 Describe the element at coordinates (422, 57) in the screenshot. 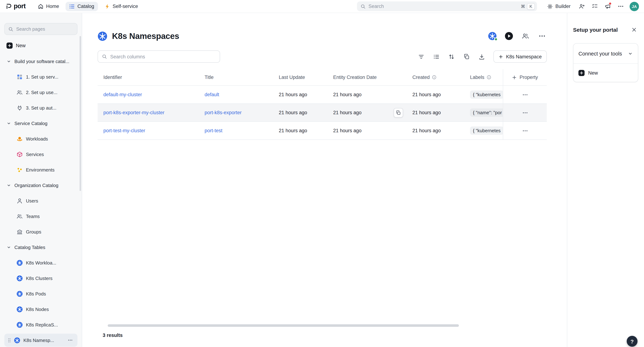

I see `filter-icon` at that location.